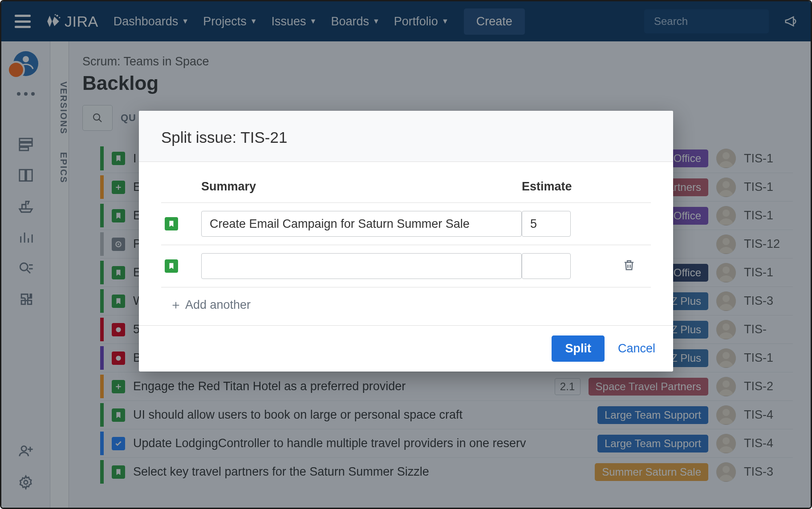 This screenshot has width=812, height=509. What do you see at coordinates (406, 137) in the screenshot?
I see `modal-title: Split issue: TIS-21` at bounding box center [406, 137].